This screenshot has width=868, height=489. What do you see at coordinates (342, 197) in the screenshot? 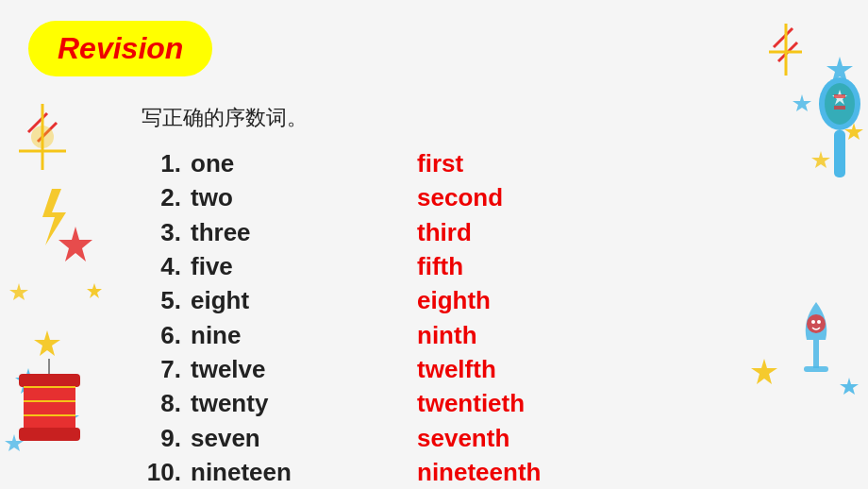
I see `list-item: 2.twosecond` at bounding box center [342, 197].